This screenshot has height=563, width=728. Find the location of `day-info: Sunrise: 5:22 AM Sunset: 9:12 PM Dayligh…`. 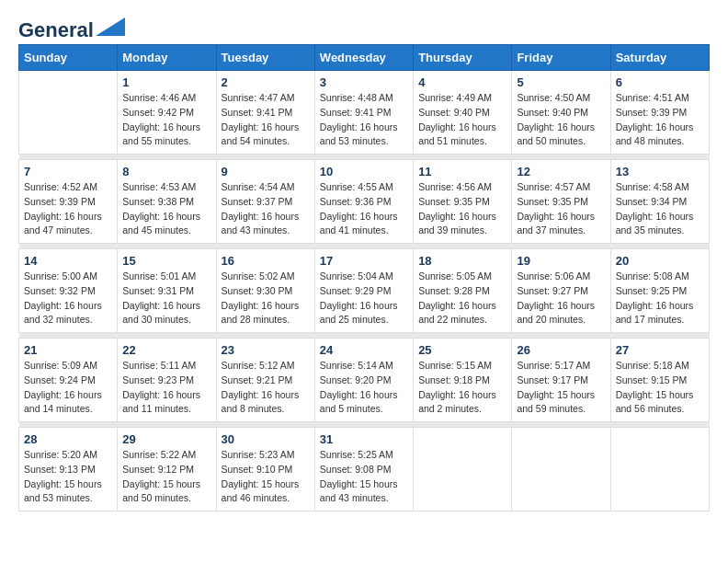

day-info: Sunrise: 5:22 AM Sunset: 9:12 PM Dayligh… is located at coordinates (166, 477).